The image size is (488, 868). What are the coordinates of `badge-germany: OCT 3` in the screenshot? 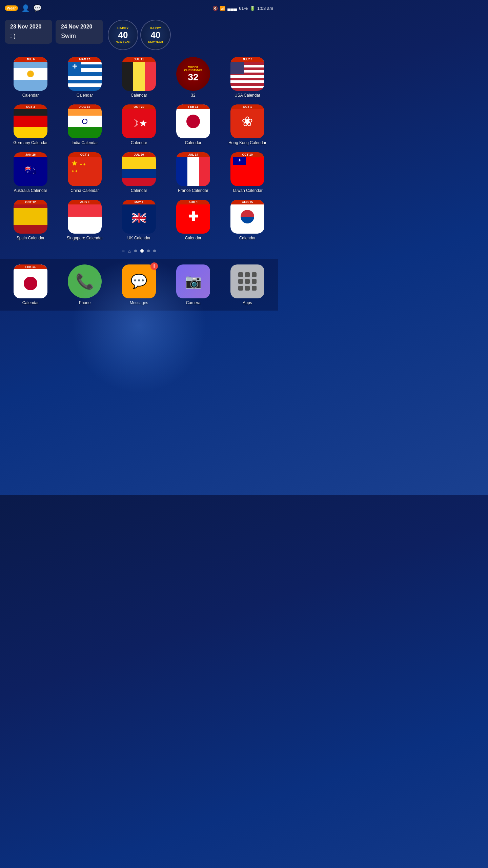 It's located at (30, 107).